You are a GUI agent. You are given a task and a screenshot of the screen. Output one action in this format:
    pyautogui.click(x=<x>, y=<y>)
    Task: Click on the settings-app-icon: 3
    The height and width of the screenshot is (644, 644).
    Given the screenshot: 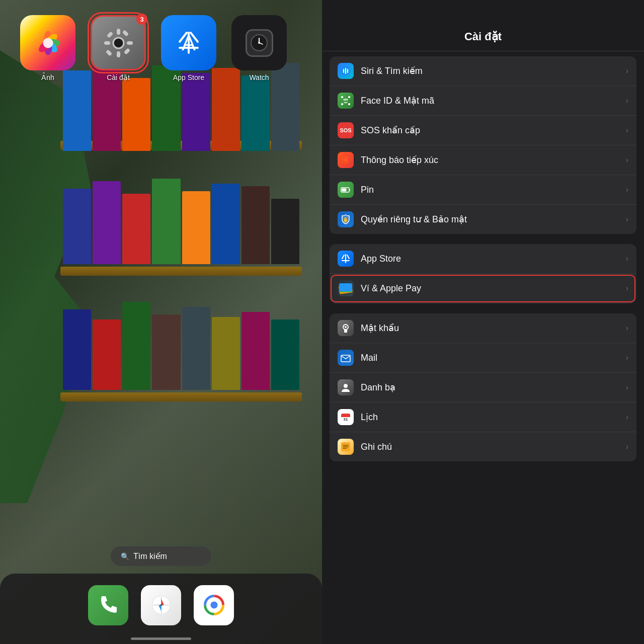 What is the action you would take?
    pyautogui.click(x=118, y=43)
    